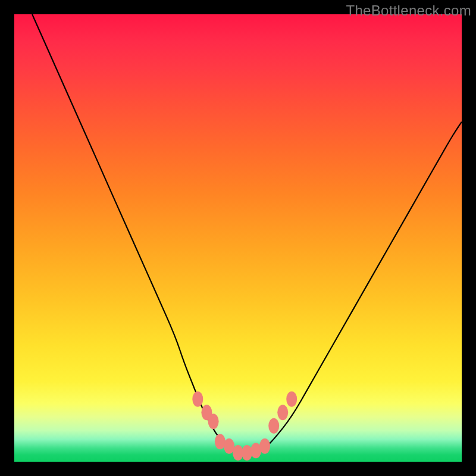 The image size is (476, 476). Describe the element at coordinates (408, 11) in the screenshot. I see `watermark-text: TheBottleneck.com` at that location.